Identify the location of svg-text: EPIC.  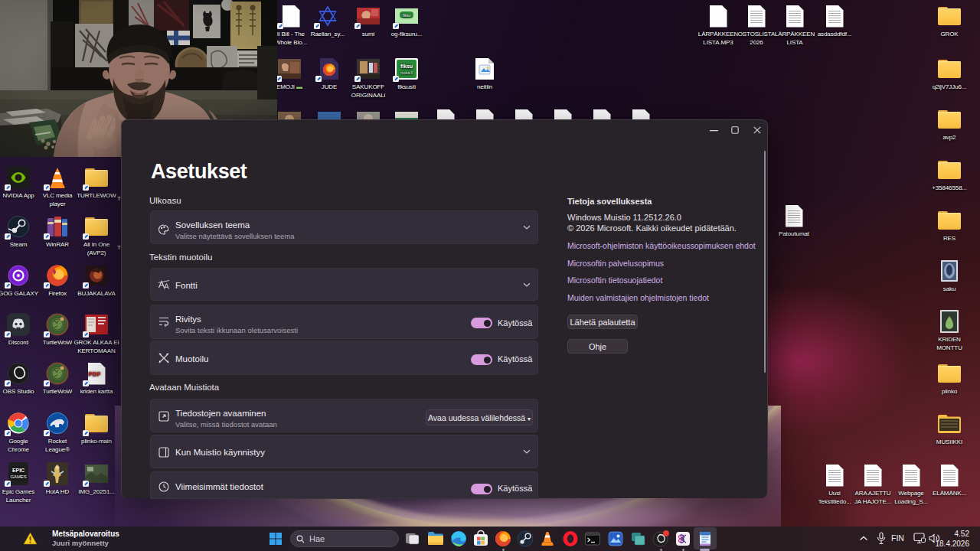
(18, 470).